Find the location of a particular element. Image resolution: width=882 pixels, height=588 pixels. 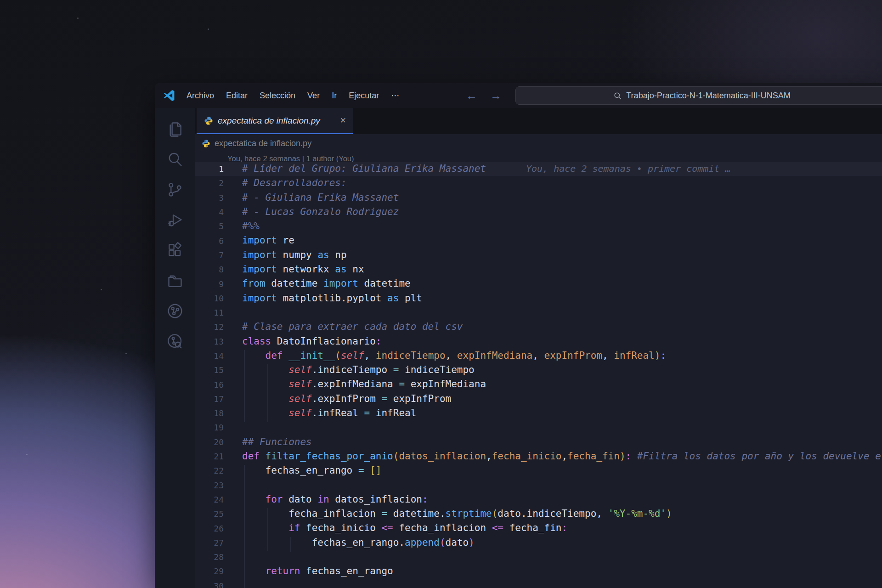

menu-ver: Ver is located at coordinates (313, 96).